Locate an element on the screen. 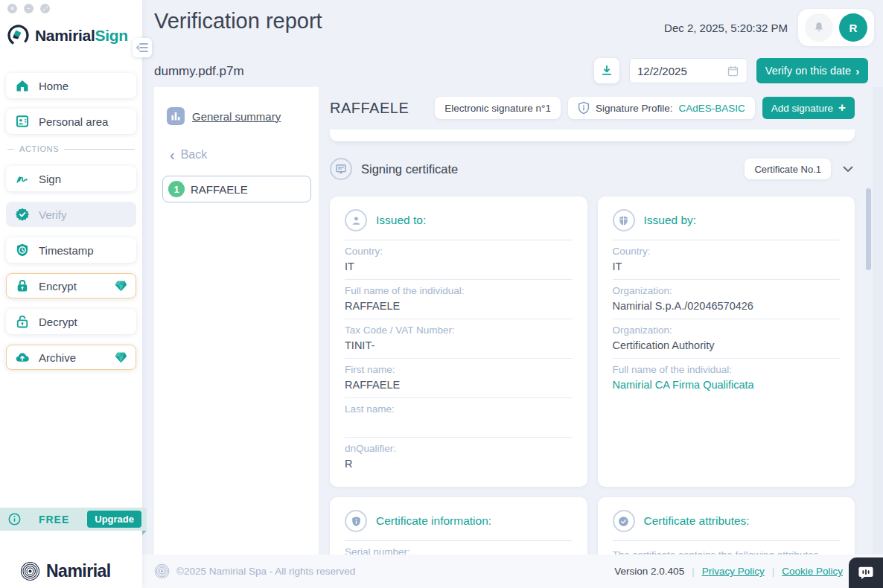  field-value: Certification Authority is located at coordinates (727, 345).